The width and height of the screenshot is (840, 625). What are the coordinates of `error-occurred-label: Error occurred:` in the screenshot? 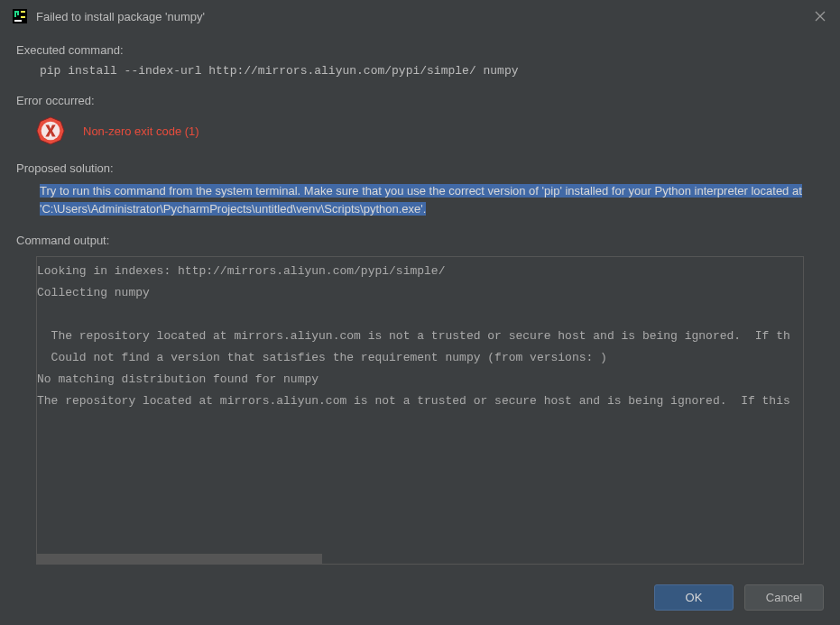 It's located at (420, 101).